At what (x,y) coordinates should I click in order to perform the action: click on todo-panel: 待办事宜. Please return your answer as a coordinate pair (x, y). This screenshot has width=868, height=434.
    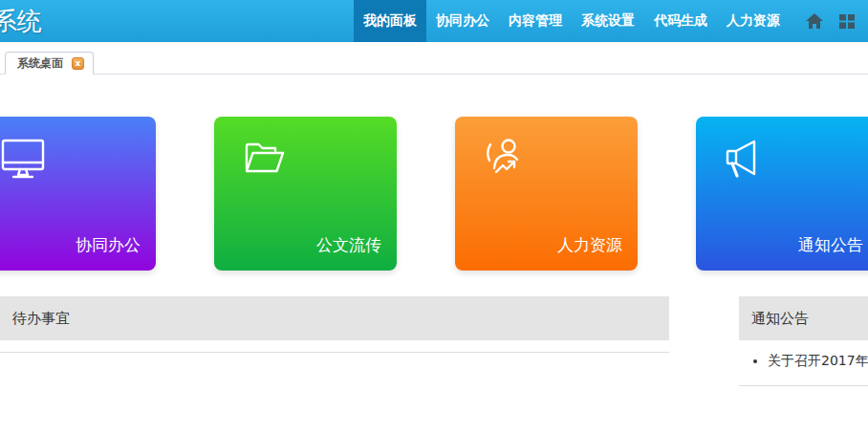
    Looking at the image, I should click on (335, 325).